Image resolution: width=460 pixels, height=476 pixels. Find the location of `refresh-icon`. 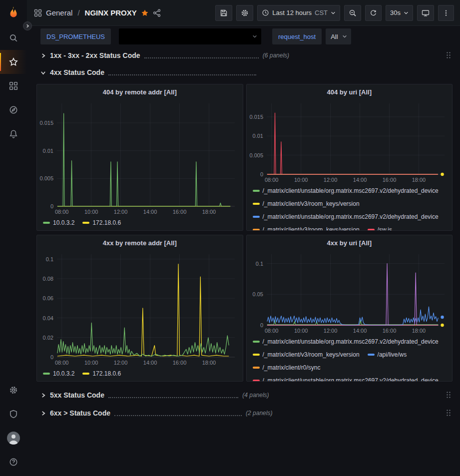

refresh-icon is located at coordinates (374, 13).